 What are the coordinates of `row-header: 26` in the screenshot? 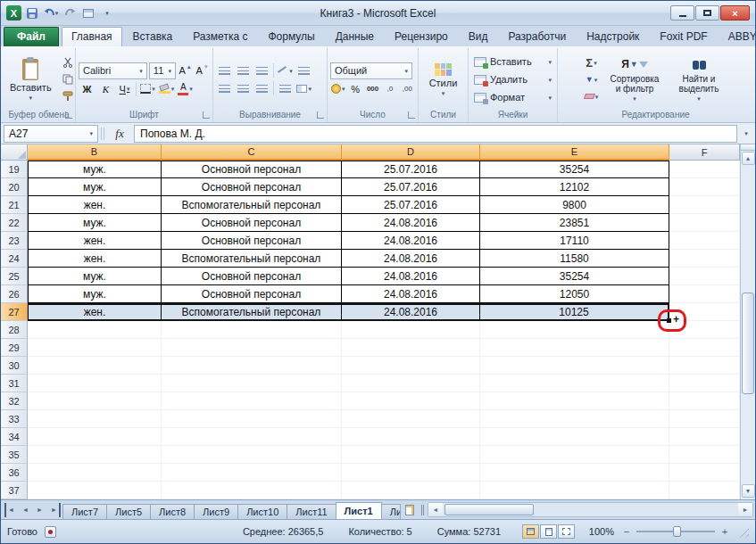 It's located at (14, 294).